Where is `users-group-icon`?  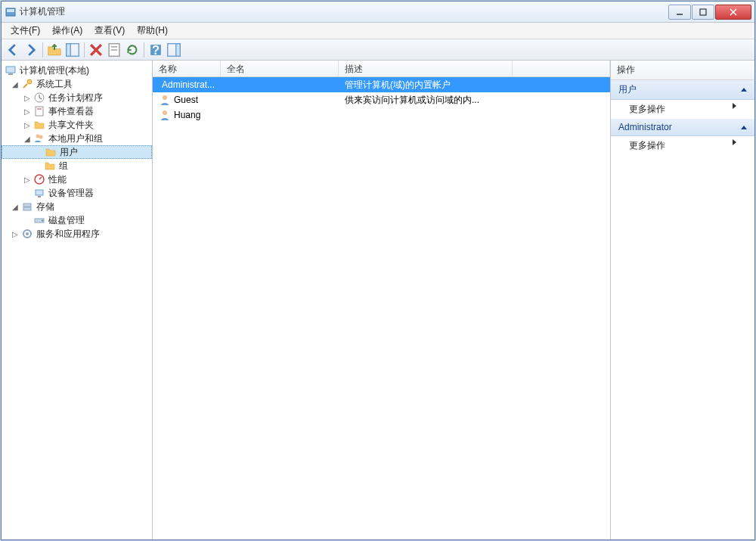 users-group-icon is located at coordinates (39, 138).